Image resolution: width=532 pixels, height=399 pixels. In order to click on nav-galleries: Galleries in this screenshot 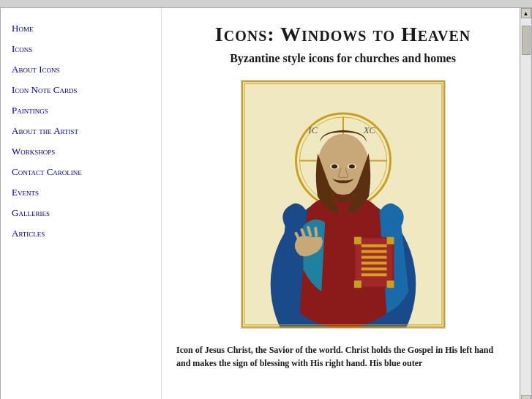, I will do `click(80, 213)`.